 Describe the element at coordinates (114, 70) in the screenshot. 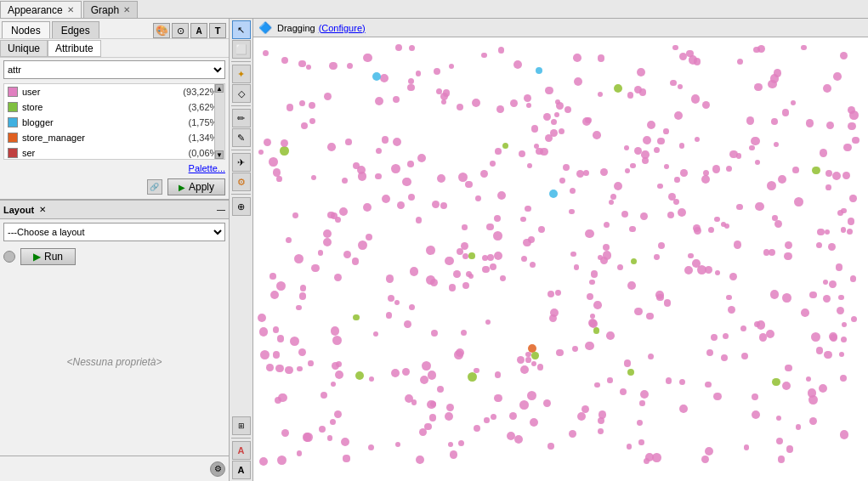

I see `attr-select: attr` at that location.